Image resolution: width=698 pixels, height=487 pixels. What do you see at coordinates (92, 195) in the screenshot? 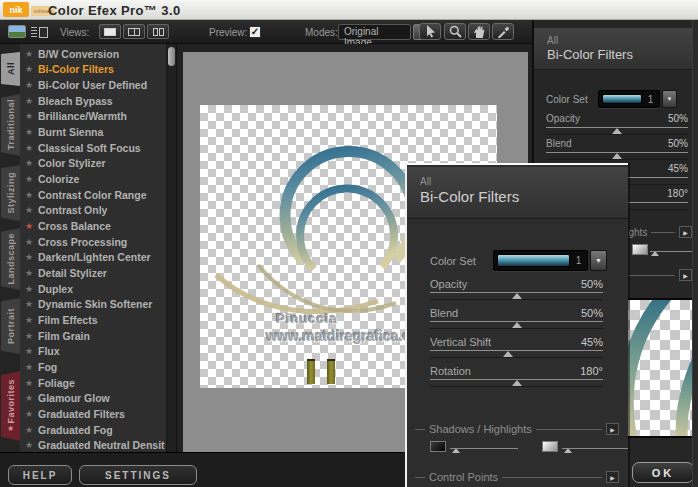
I see `filter-item-contrast-color-range: ★Contrast Color Range` at bounding box center [92, 195].